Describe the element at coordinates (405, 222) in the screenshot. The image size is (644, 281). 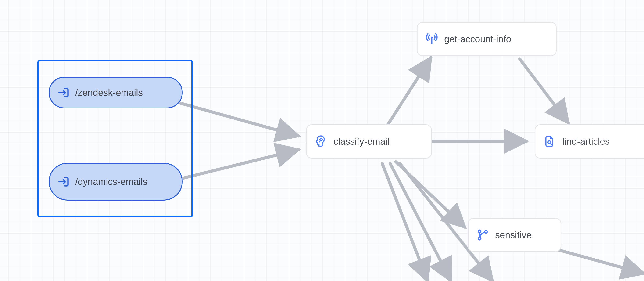
I see `edge-classify-bottom1` at that location.